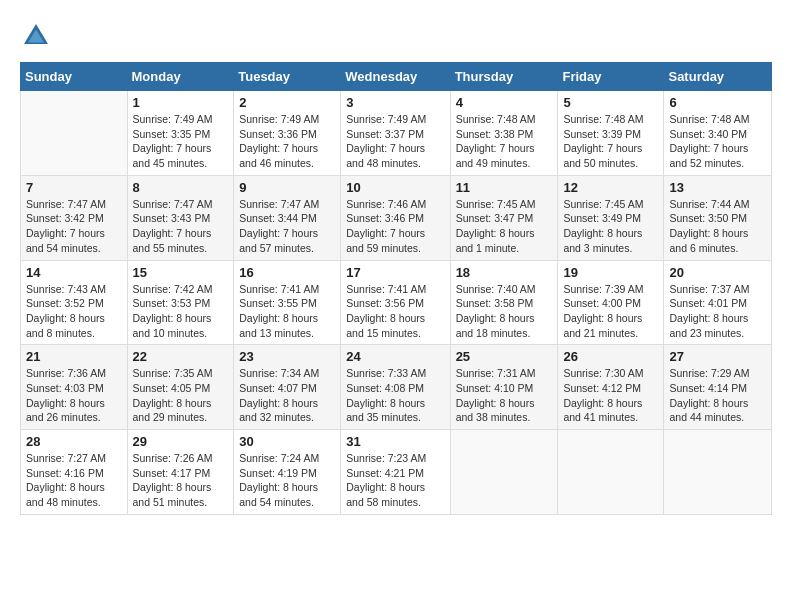  What do you see at coordinates (611, 302) in the screenshot?
I see `calendar-cell: 19Sunrise: 7:39 AMSunset: 4:00 PMDayligh…` at bounding box center [611, 302].